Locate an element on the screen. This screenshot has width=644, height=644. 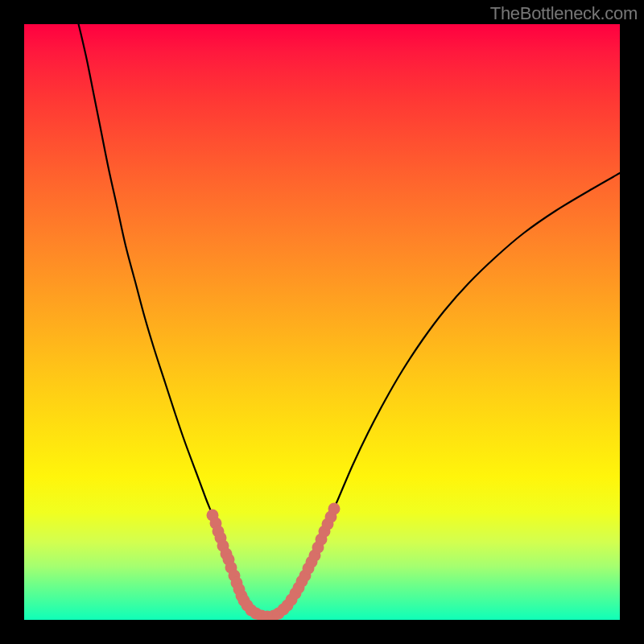
curve-beads-right is located at coordinates (304, 562).